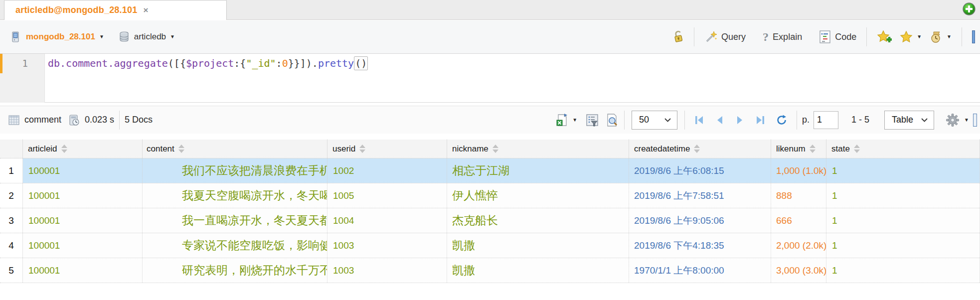  I want to click on add-favorite-button, so click(884, 37).